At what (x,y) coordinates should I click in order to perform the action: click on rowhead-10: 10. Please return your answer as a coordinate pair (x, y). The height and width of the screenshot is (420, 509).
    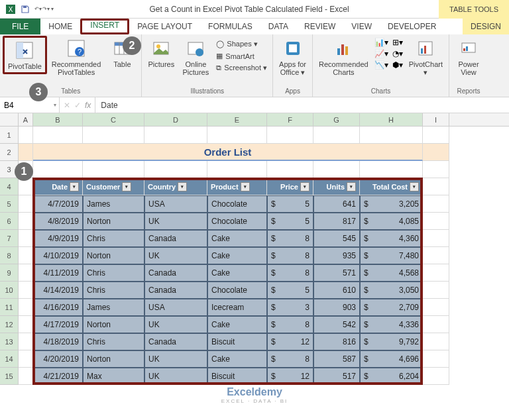
    Looking at the image, I should click on (9, 290).